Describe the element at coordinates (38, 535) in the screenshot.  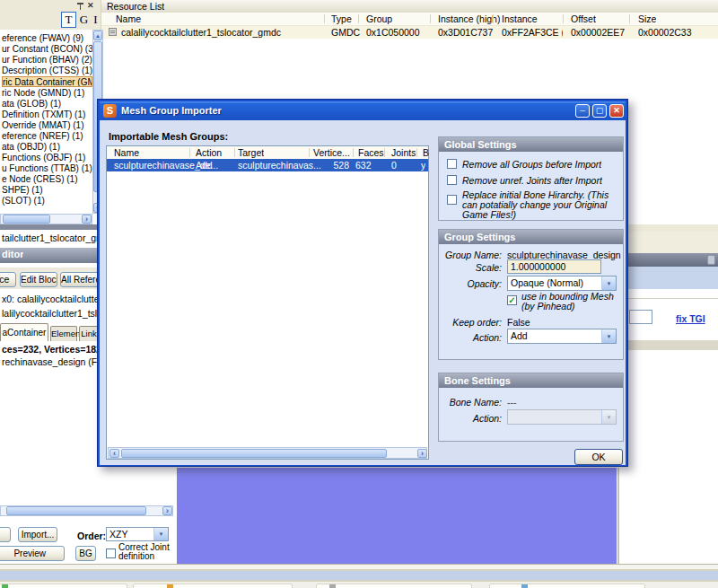
I see `import-button: Import...` at that location.